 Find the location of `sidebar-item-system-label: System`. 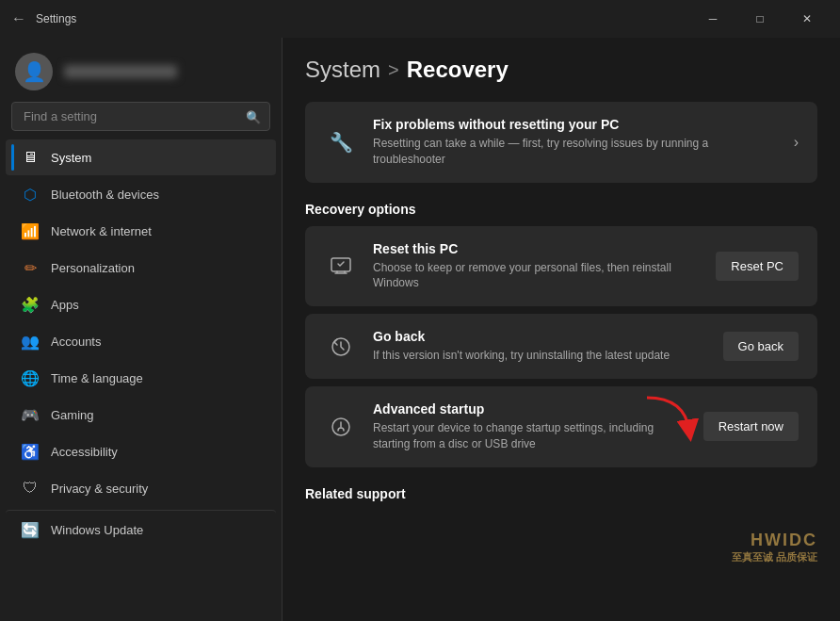

sidebar-item-system-label: System is located at coordinates (72, 158).